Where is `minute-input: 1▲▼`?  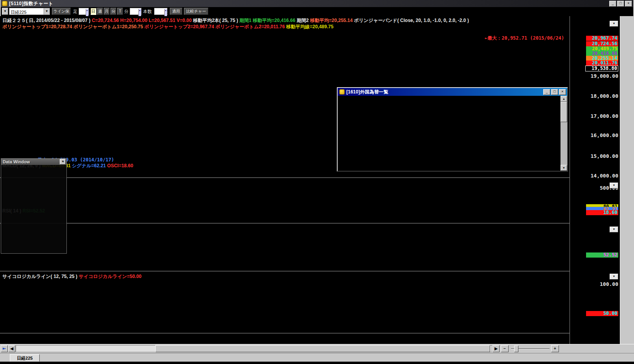 minute-input: 1▲▼ is located at coordinates (136, 11).